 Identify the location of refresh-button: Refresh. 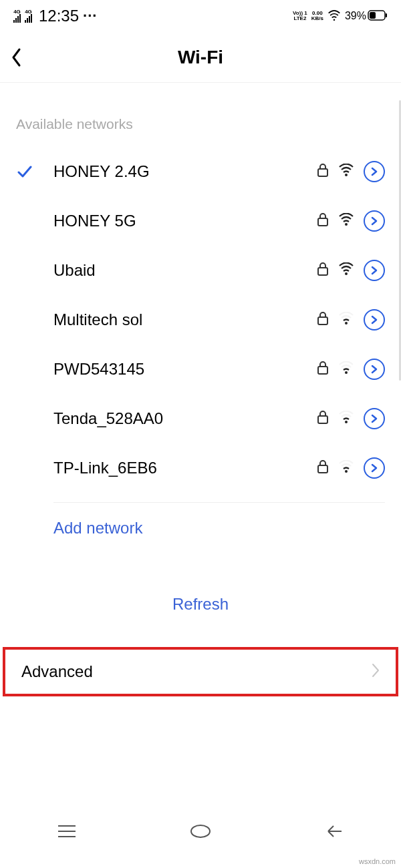
(200, 600).